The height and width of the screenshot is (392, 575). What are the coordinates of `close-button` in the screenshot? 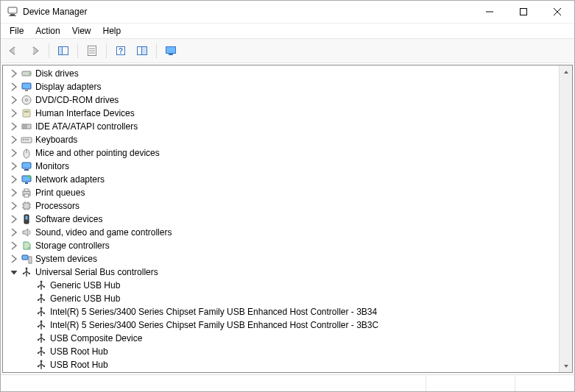 It's located at (557, 12).